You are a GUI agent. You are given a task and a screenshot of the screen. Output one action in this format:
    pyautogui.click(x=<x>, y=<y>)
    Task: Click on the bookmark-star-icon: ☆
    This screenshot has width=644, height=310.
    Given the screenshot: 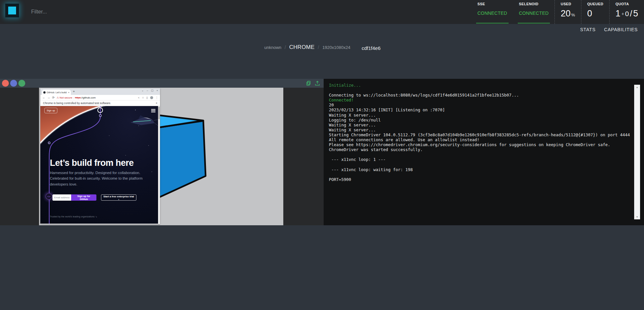 What is the action you would take?
    pyautogui.click(x=143, y=98)
    